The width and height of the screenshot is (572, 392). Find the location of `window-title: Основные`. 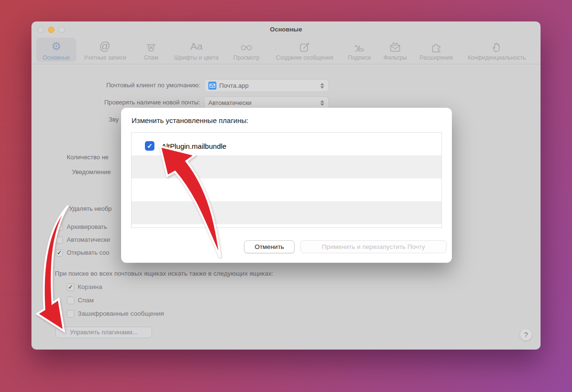

window-title: Основные is located at coordinates (286, 30).